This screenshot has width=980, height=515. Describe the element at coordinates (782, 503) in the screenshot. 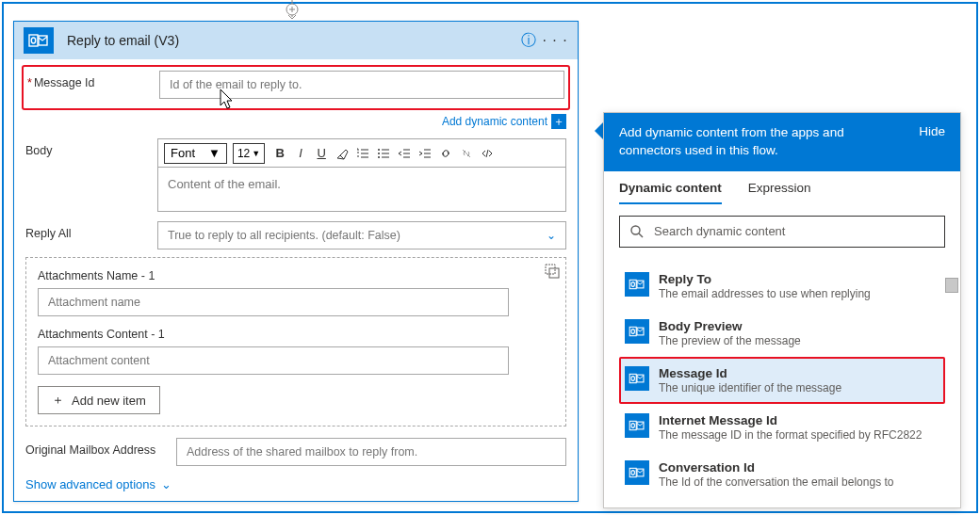

I see `dynamic-item: Received TimeThe date and time the messa…` at that location.